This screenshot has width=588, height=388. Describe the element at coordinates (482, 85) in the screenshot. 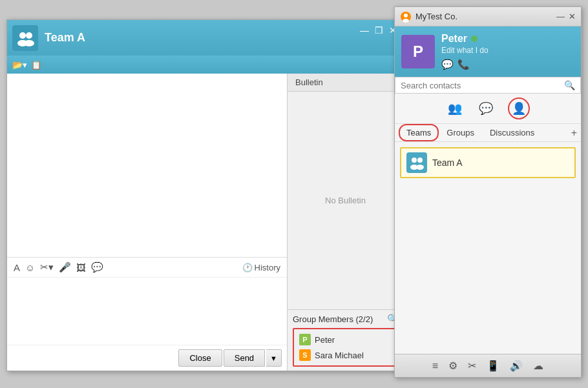

I see `search-input` at that location.